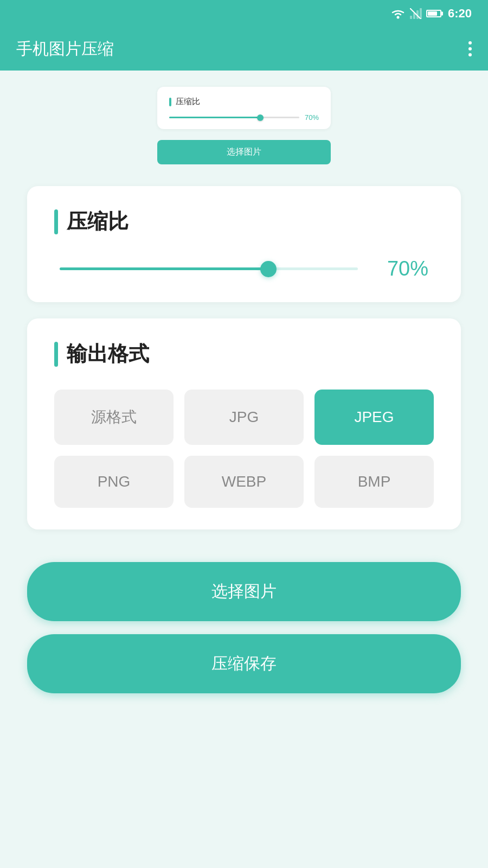  I want to click on slider-thumb, so click(268, 269).